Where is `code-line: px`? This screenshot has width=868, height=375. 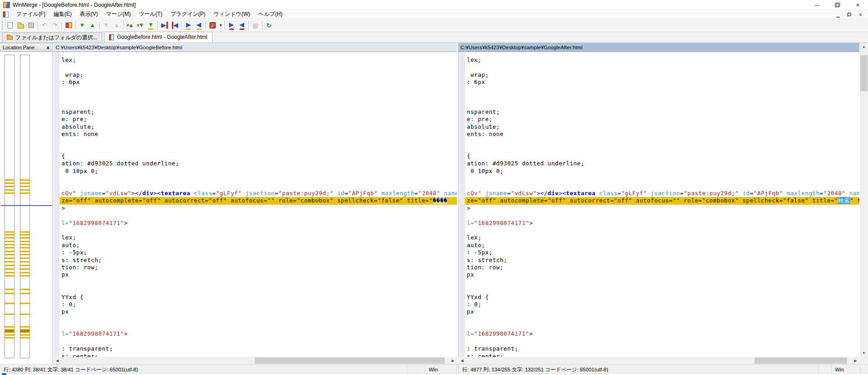
code-line: px is located at coordinates (258, 275).